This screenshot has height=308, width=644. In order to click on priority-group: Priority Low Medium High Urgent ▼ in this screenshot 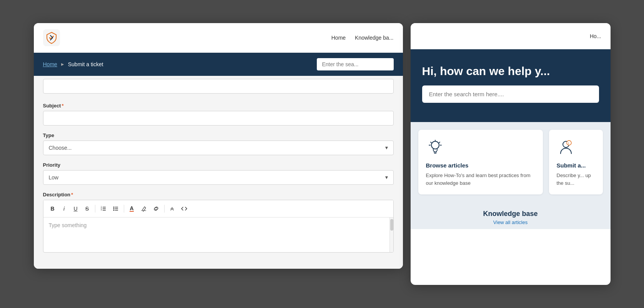, I will do `click(218, 173)`.